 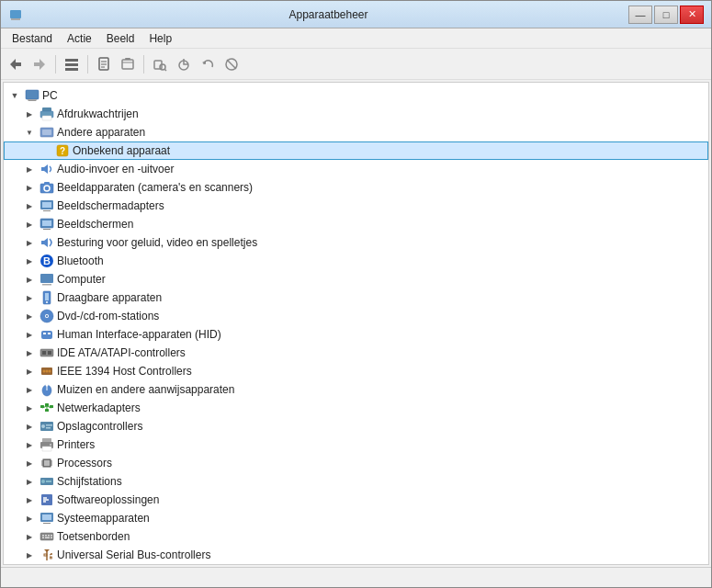 What do you see at coordinates (29, 500) in the screenshot?
I see `toggle-software: ▶` at bounding box center [29, 500].